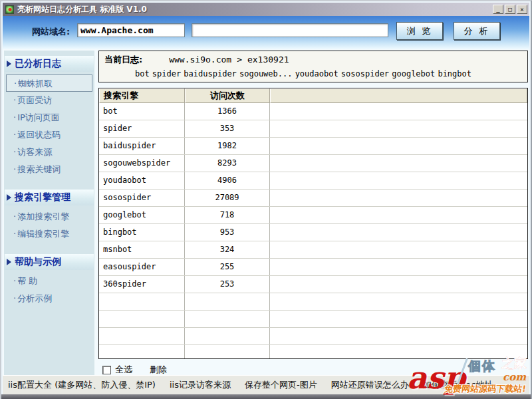 This screenshot has height=399, width=532. I want to click on section-title: 已分析日志, so click(38, 64).